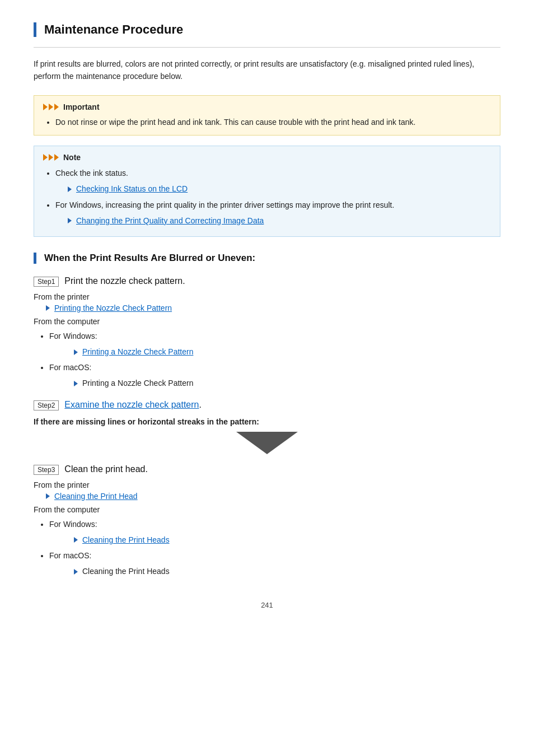 The image size is (534, 756). What do you see at coordinates (267, 605) in the screenshot?
I see `page-number: 241` at bounding box center [267, 605].